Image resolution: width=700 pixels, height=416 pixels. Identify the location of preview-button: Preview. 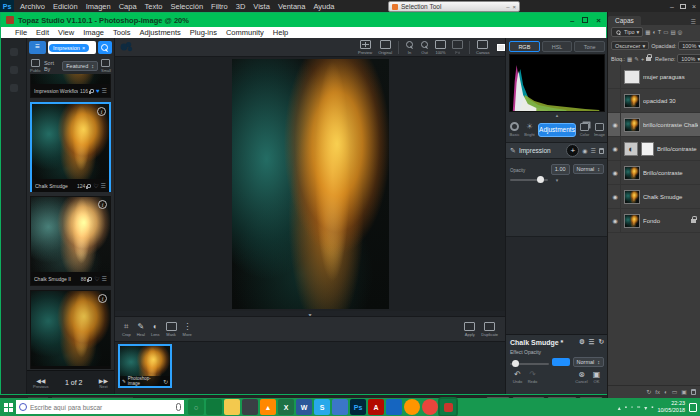
(365, 48).